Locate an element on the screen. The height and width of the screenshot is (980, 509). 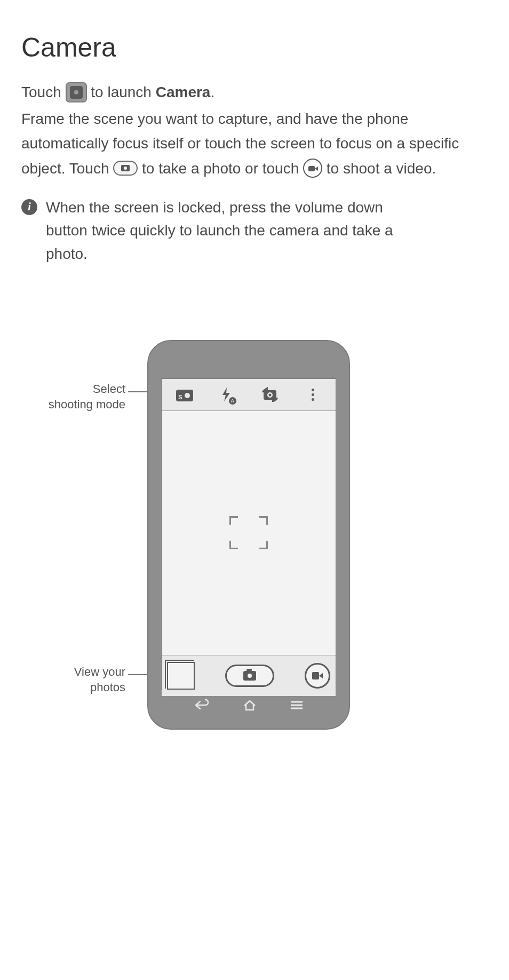
shooting-mode-icon: S is located at coordinates (184, 394).